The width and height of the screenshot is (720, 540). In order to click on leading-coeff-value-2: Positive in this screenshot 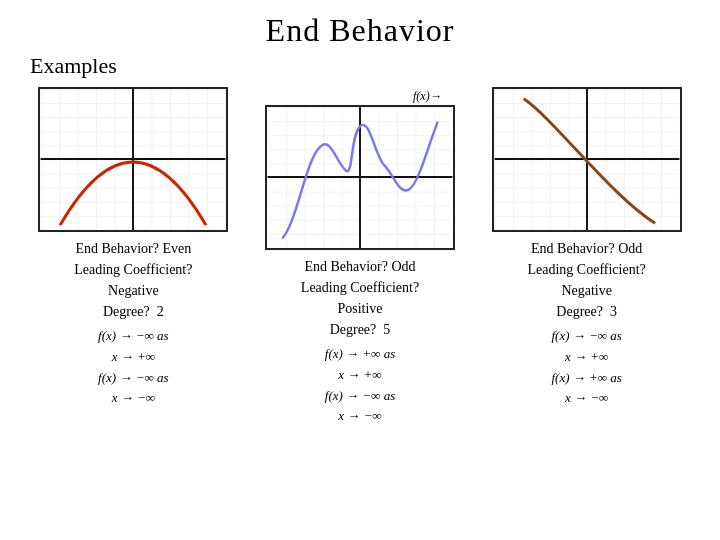, I will do `click(360, 308)`.